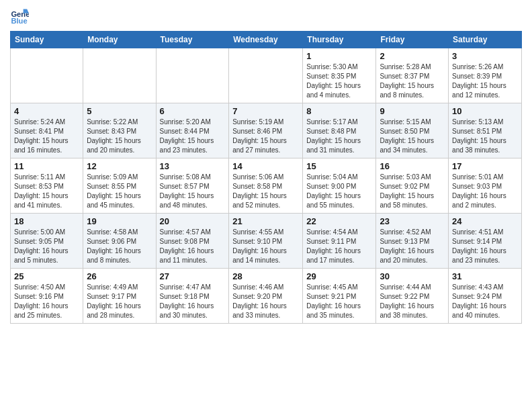 The width and height of the screenshot is (532, 411). Describe the element at coordinates (266, 40) in the screenshot. I see `calendar-header-row: SundayMondayTuesdayWednesdayThursdayFrid…` at that location.